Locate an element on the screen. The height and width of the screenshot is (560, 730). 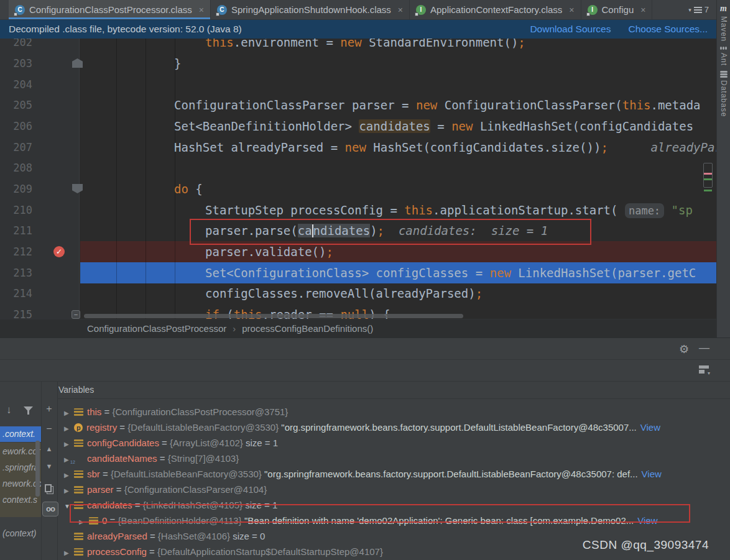
variable-name: this is located at coordinates (95, 411).